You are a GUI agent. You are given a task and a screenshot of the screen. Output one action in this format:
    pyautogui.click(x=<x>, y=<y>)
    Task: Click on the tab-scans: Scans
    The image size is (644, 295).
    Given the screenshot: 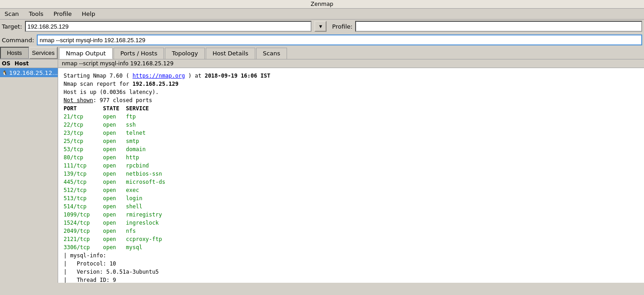 What is the action you would take?
    pyautogui.click(x=272, y=54)
    